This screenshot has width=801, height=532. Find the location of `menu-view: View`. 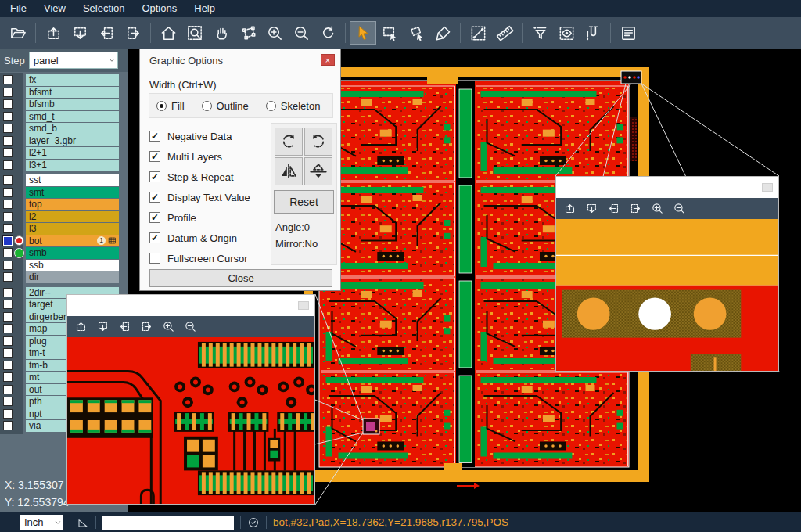

menu-view: View is located at coordinates (55, 9).